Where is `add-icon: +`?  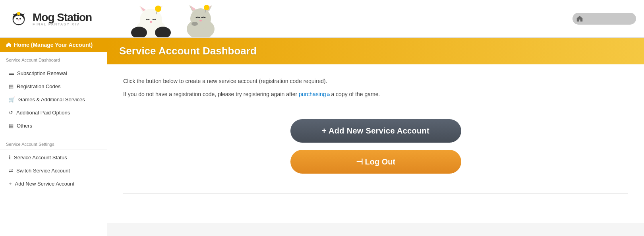 add-icon: + is located at coordinates (10, 184).